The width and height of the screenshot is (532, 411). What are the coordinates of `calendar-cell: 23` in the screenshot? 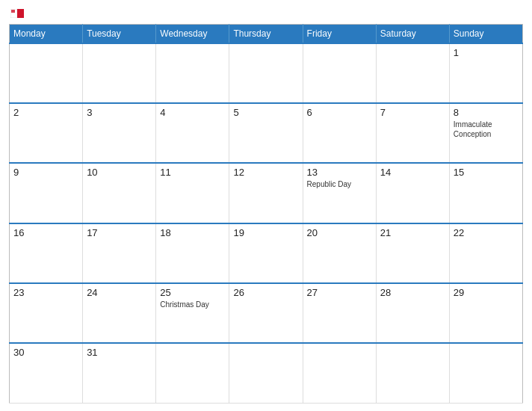 It's located at (46, 313).